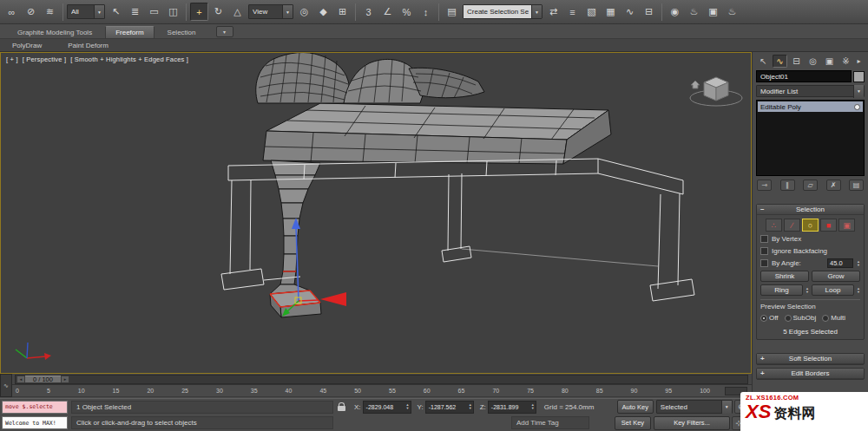 The height and width of the screenshot is (431, 868). Describe the element at coordinates (764, 251) in the screenshot. I see `ignore-backfacing-checkbox` at that location.